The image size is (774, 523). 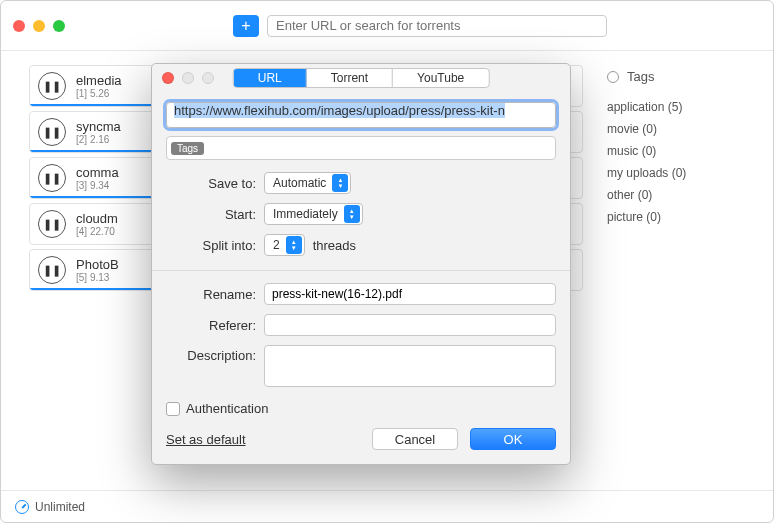 What do you see at coordinates (22, 507) in the screenshot?
I see `speed-gauge-icon` at bounding box center [22, 507].